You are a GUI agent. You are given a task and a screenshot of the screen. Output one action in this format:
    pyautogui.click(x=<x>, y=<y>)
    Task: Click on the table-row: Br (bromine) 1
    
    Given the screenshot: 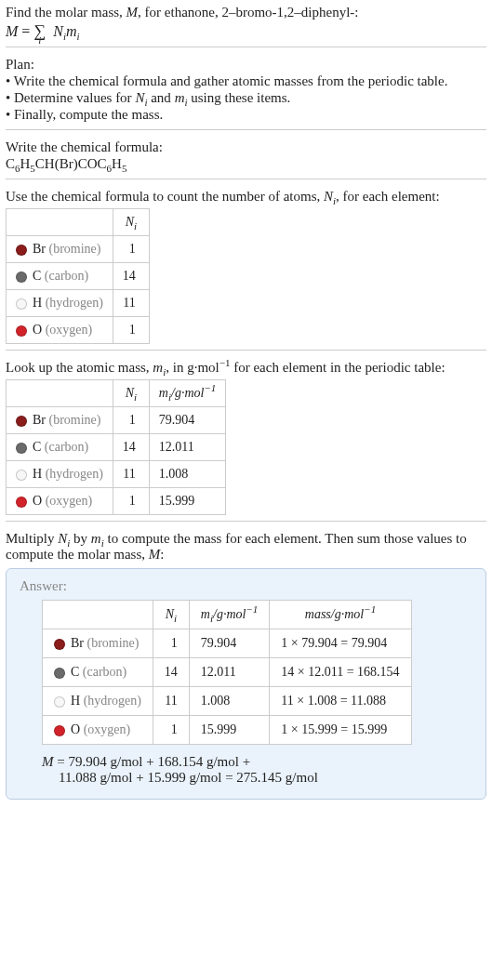 What is the action you would take?
    pyautogui.click(x=78, y=249)
    